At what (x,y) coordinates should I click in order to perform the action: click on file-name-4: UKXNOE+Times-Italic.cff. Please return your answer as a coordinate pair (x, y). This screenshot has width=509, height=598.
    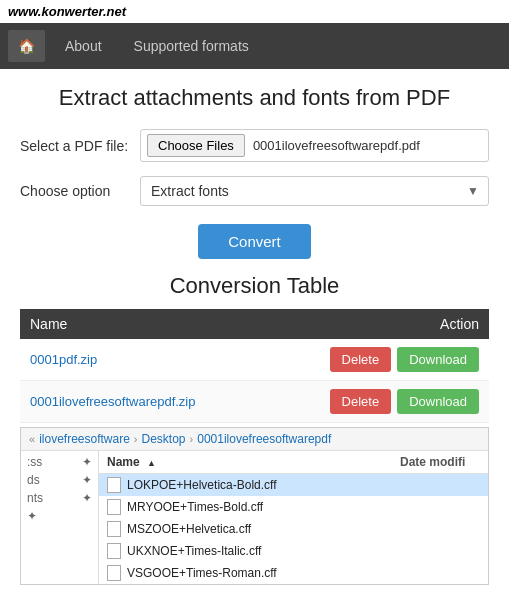
    Looking at the image, I should click on (264, 551).